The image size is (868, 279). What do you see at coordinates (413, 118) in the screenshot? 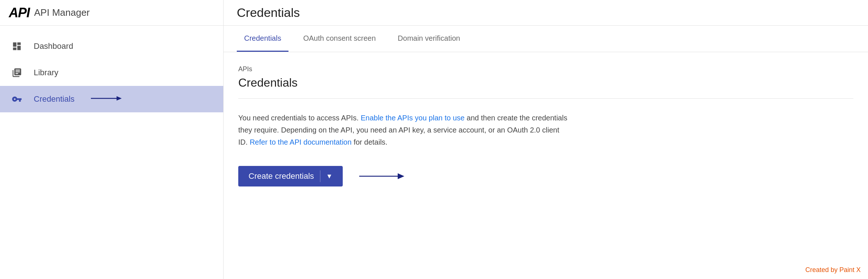
I see `enable-apis-link: Enable the APIs you plan to use` at bounding box center [413, 118].